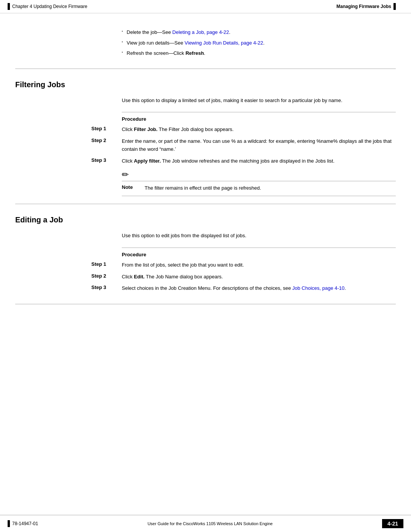 Image resolution: width=411 pixels, height=532 pixels. I want to click on bullet-text-3: Refresh the screen—Click Refresh., so click(166, 53).